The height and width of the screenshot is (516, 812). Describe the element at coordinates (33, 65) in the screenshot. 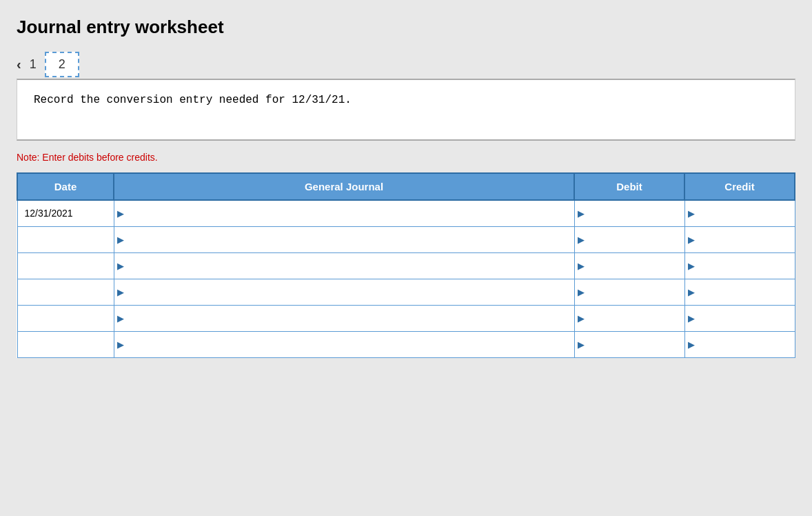

I see `nav-page-1: 1` at that location.